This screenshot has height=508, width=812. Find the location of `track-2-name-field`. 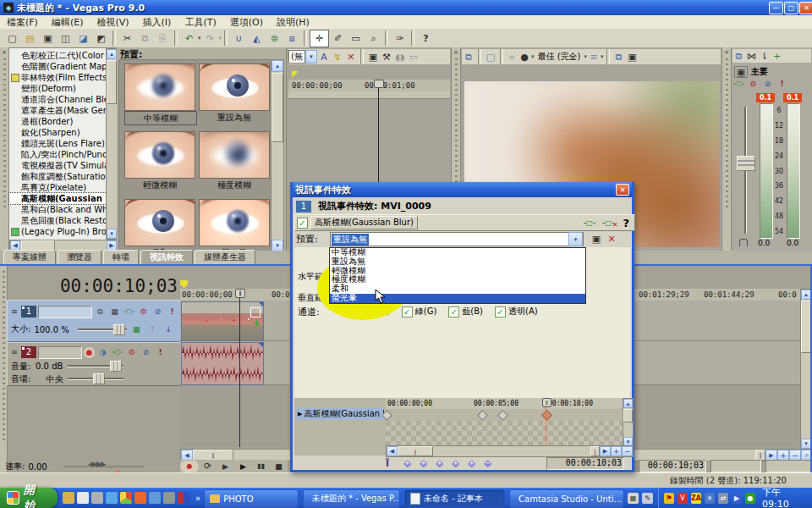

track-2-name-field is located at coordinates (60, 352).